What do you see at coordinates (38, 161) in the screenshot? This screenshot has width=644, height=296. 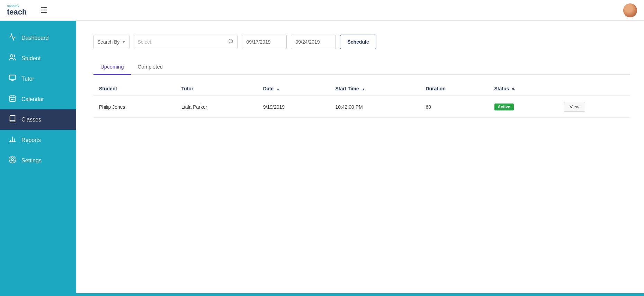 I see `sidebar-item-settings: Settings` at bounding box center [38, 161].